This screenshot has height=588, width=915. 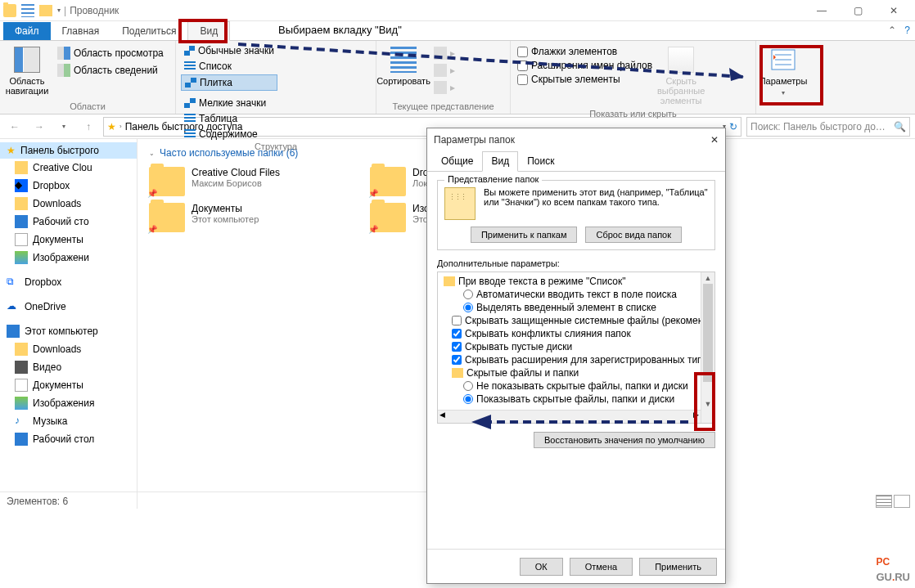 What do you see at coordinates (576, 334) in the screenshot?
I see `tree-row: Скрывать конфликты слияния папок` at bounding box center [576, 334].